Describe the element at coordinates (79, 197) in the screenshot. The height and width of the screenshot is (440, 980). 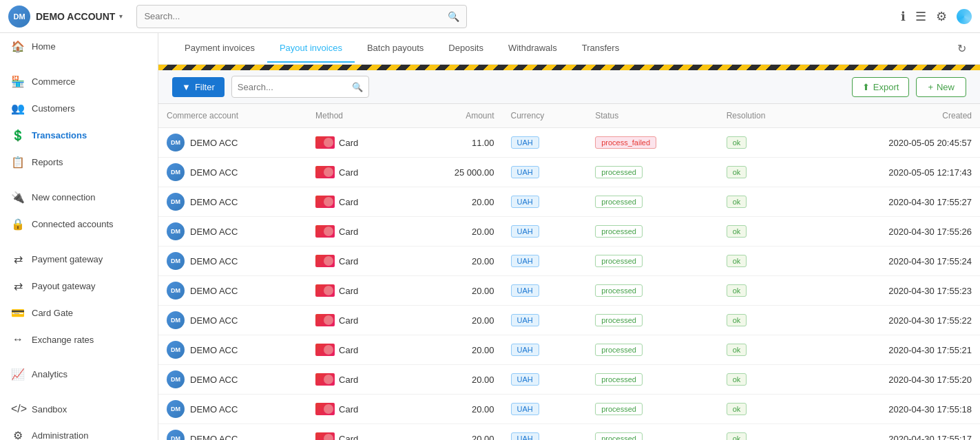
I see `sidebar-item-new-connection: 🔌 New connection` at that location.